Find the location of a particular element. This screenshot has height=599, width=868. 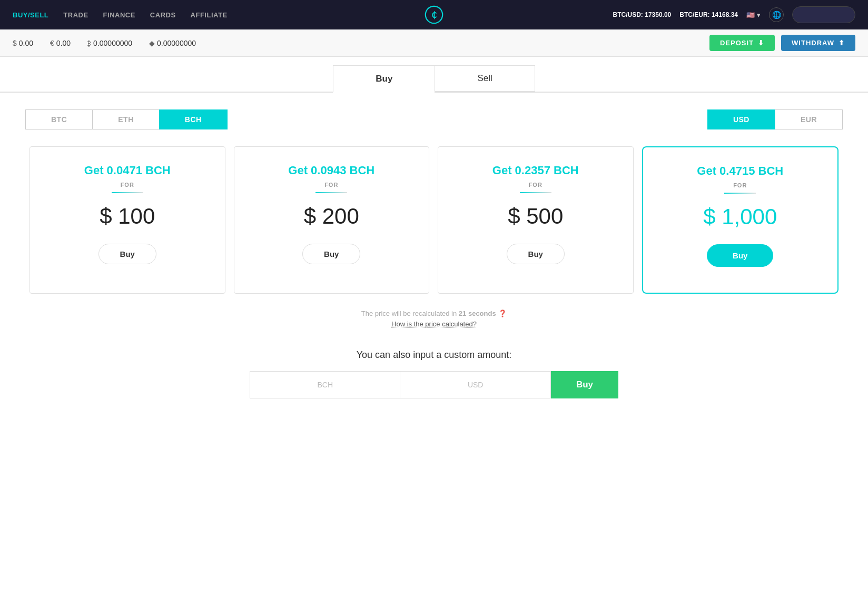

eth-icon: ◆ is located at coordinates (152, 43).